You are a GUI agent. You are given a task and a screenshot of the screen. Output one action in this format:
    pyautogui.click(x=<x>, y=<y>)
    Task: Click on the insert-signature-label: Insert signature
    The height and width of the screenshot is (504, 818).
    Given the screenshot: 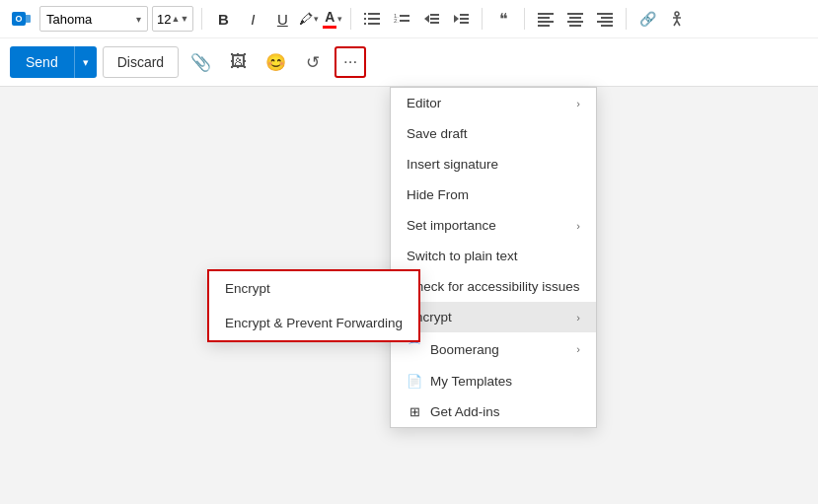 What is the action you would take?
    pyautogui.click(x=452, y=164)
    